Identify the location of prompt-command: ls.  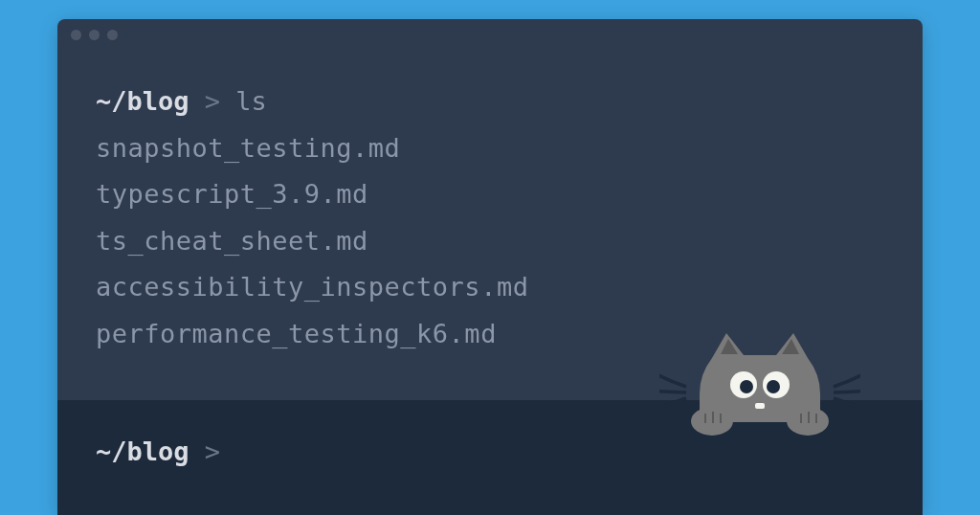
(251, 101).